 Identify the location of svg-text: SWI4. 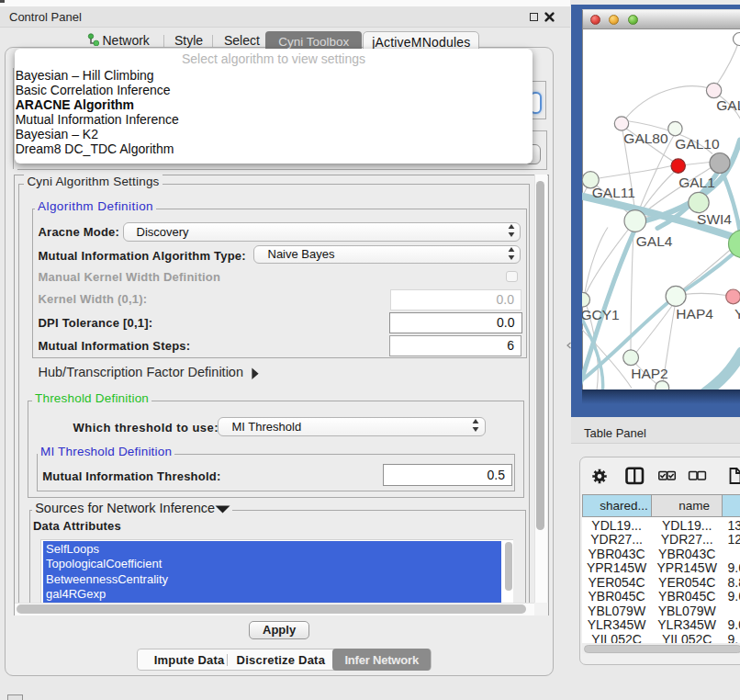
(714, 219).